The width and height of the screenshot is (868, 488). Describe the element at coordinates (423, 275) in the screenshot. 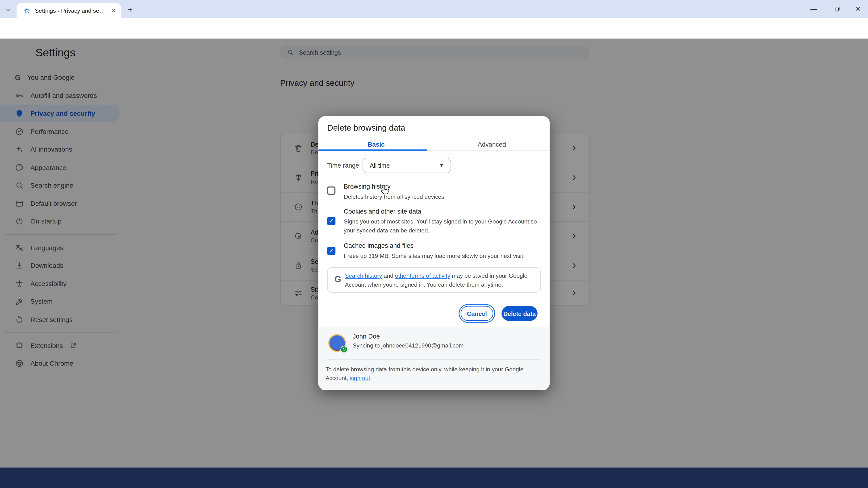

I see `other-activity-link: other forms of activity` at that location.